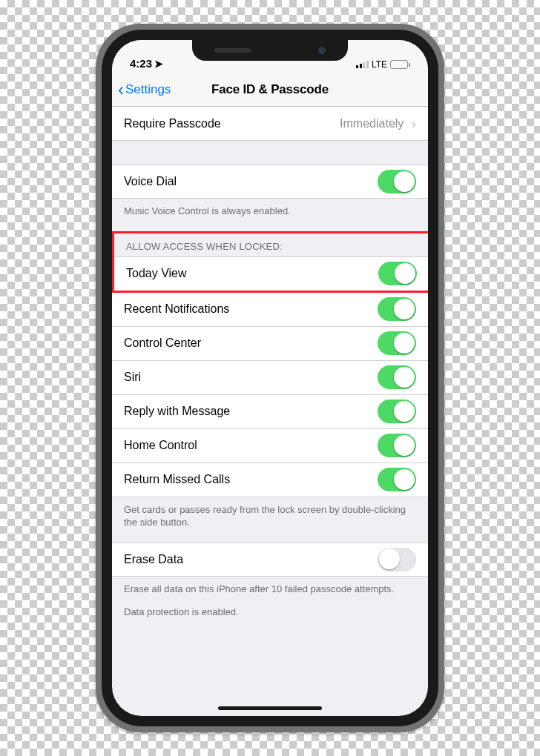 The width and height of the screenshot is (540, 756). Describe the element at coordinates (231, 124) in the screenshot. I see `require-passcode-label: Require Passcode` at that location.